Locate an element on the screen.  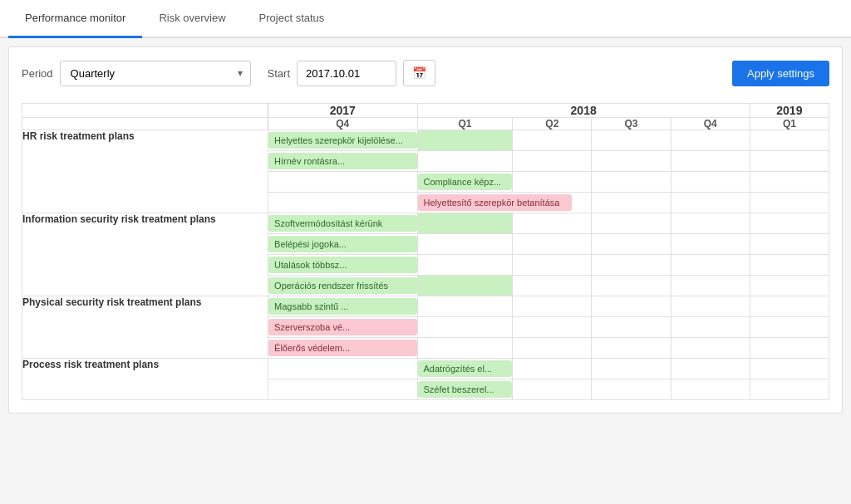
hr-q3-row4 is located at coordinates (632, 203).